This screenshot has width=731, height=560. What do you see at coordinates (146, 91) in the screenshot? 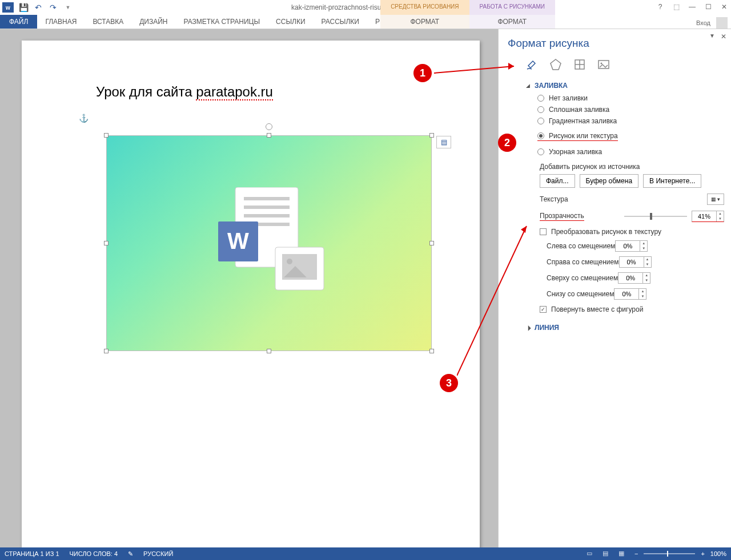
I see `heading-prefix: Урок для сайта` at bounding box center [146, 91].